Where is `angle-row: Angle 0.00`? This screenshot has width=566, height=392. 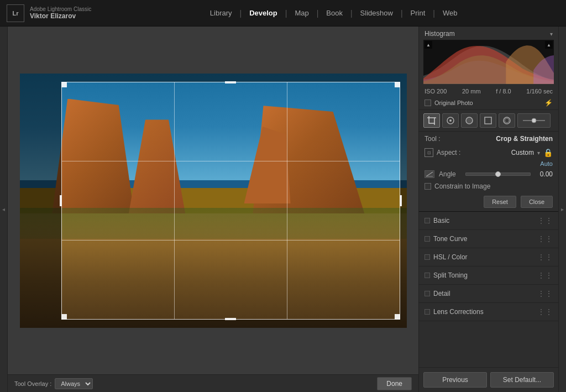 angle-row: Angle 0.00 is located at coordinates (489, 174).